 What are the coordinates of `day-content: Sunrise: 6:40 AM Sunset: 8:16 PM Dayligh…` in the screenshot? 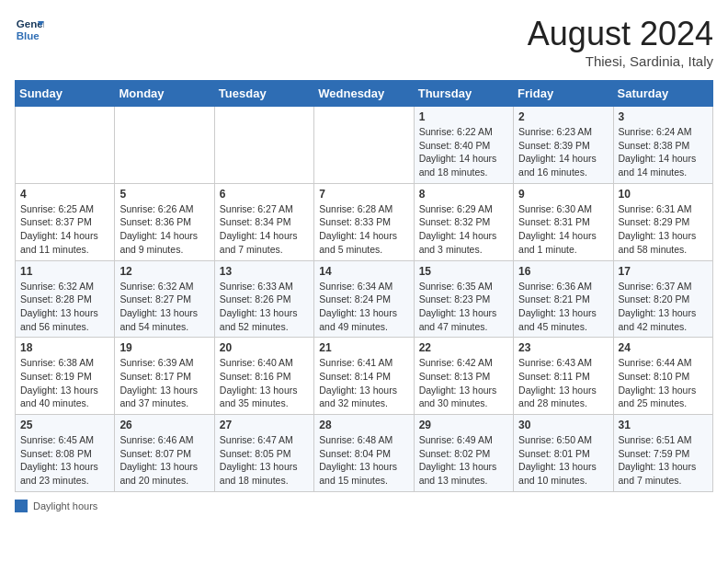 It's located at (265, 383).